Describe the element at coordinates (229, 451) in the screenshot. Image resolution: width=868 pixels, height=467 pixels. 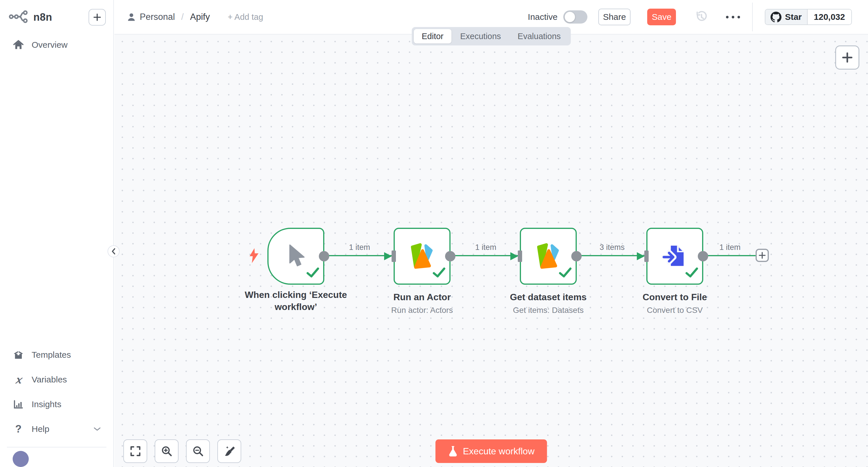
I see `tidy-up-button` at that location.